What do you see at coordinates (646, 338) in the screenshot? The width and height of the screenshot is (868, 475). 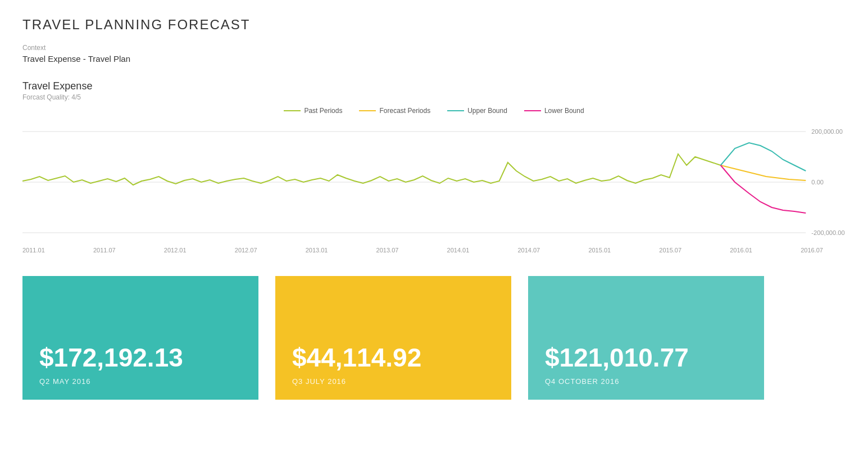 I see `card-q4: $121,010.77 Q4 OCTOBER 2016` at bounding box center [646, 338].